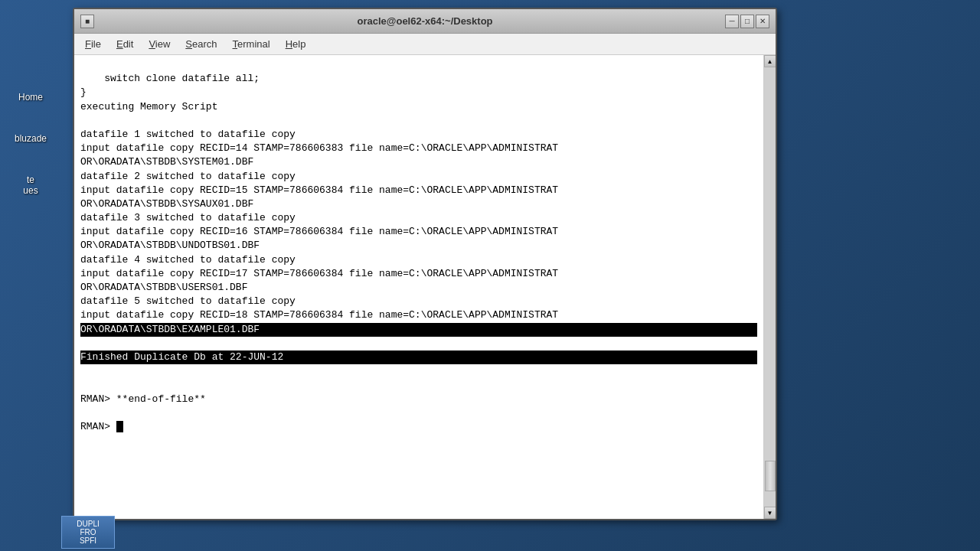 This screenshot has width=980, height=551. What do you see at coordinates (102, 427) in the screenshot?
I see `line-rman-prompt: RMAN>` at bounding box center [102, 427].